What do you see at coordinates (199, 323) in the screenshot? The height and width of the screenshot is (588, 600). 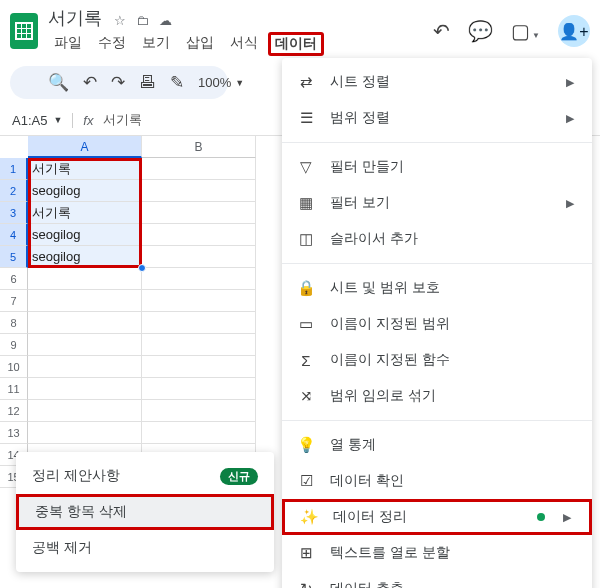 I see `cell-B8` at bounding box center [199, 323].